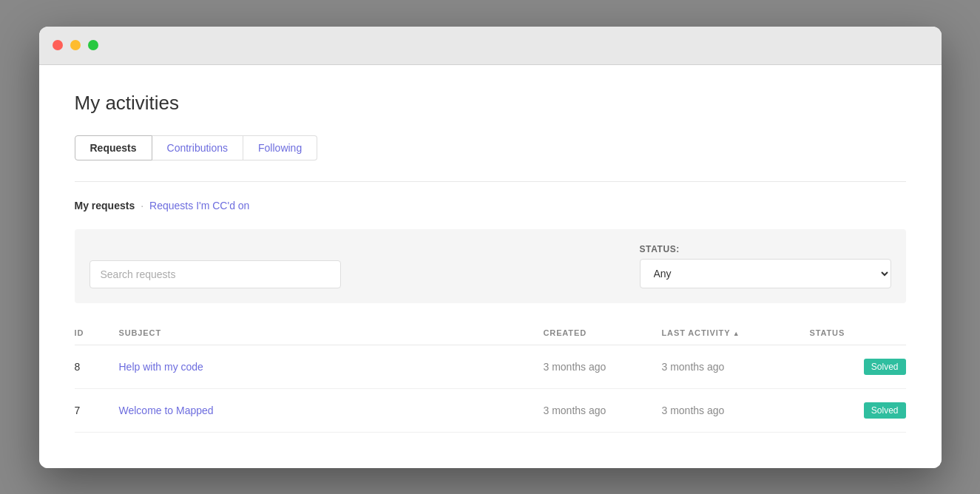  Describe the element at coordinates (858, 333) in the screenshot. I see `col-header-status: STATUS` at that location.